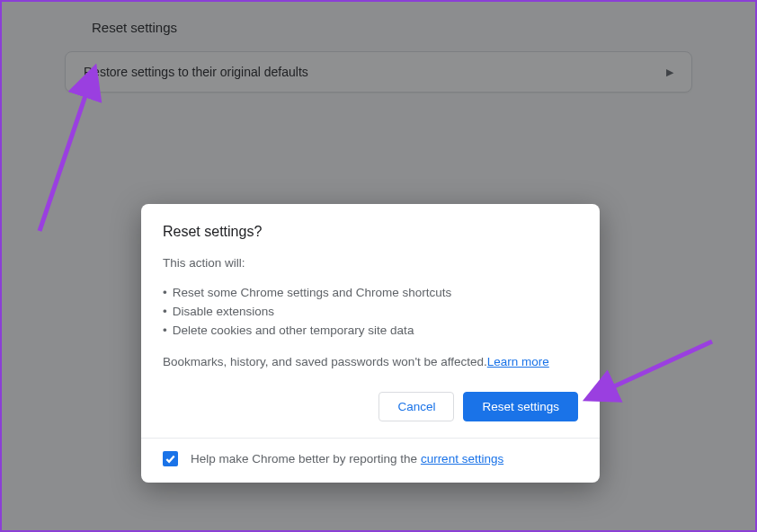 This screenshot has height=532, width=757. Describe the element at coordinates (370, 460) in the screenshot. I see `dialog-footer: Help make Chrome better by reporting the…` at that location.